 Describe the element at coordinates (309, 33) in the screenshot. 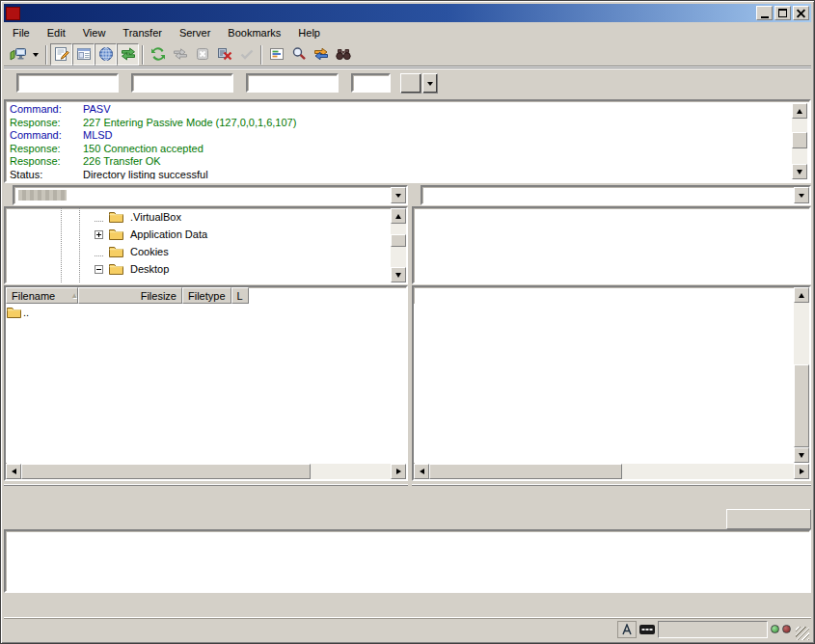

I see `menu-item: Help` at that location.